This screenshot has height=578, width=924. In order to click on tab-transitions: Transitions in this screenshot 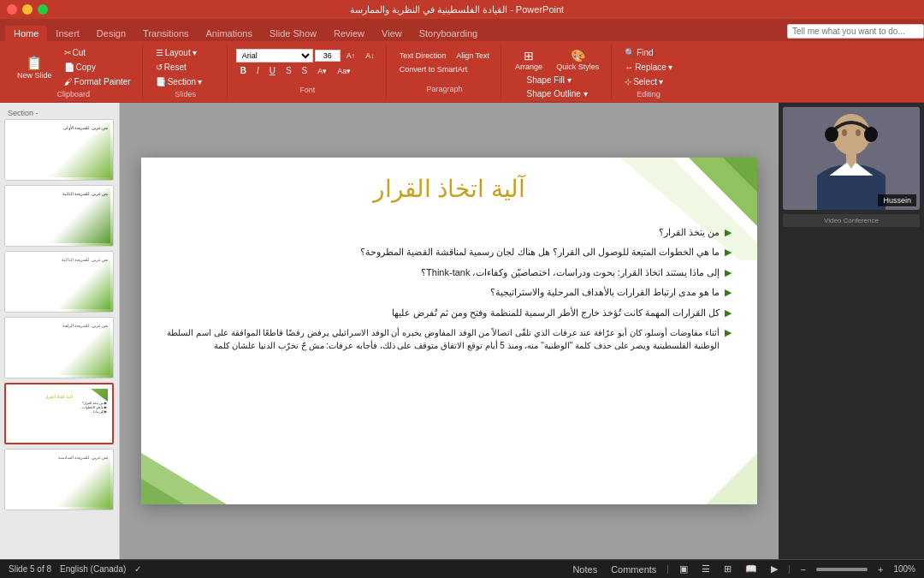, I will do `click(166, 33)`.